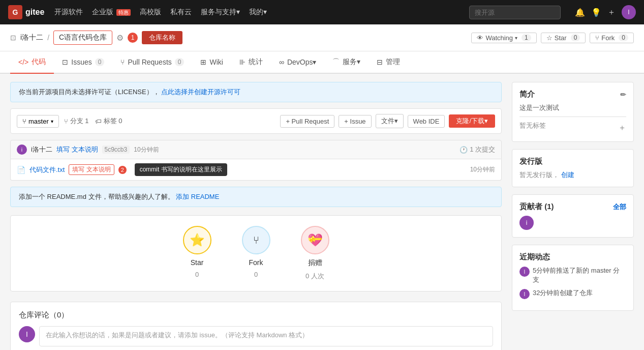  Describe the element at coordinates (580, 12) in the screenshot. I see `bell-icon: 🔔` at that location.